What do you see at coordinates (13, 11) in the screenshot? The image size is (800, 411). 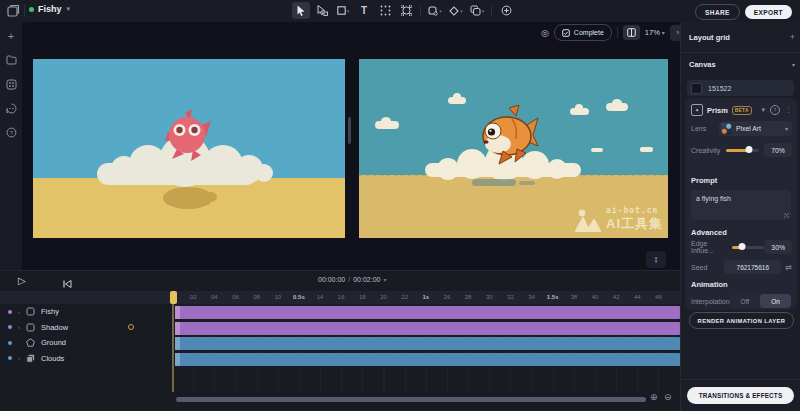 I see `app-logo-icon` at bounding box center [13, 11].